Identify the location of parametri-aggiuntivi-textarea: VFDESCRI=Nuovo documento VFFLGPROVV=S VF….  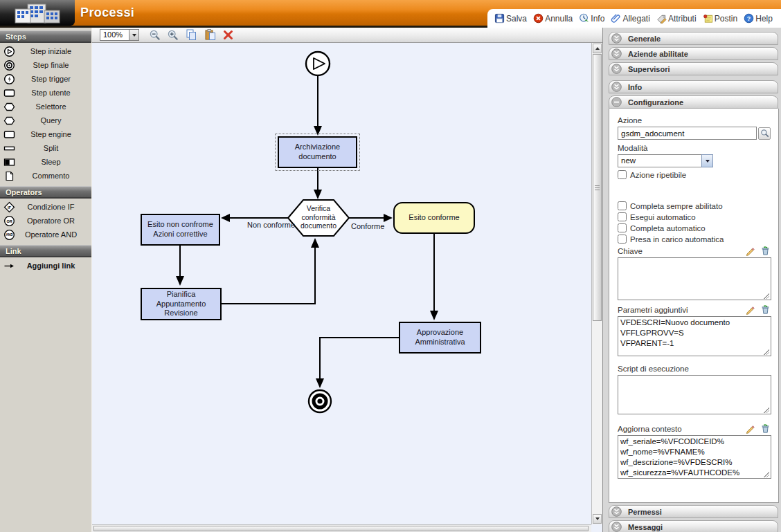
(694, 336).